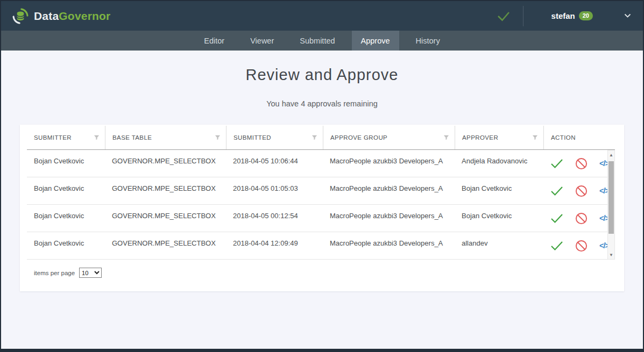 The height and width of the screenshot is (352, 644). What do you see at coordinates (262, 41) in the screenshot?
I see `tab-viewer: Viewer` at bounding box center [262, 41].